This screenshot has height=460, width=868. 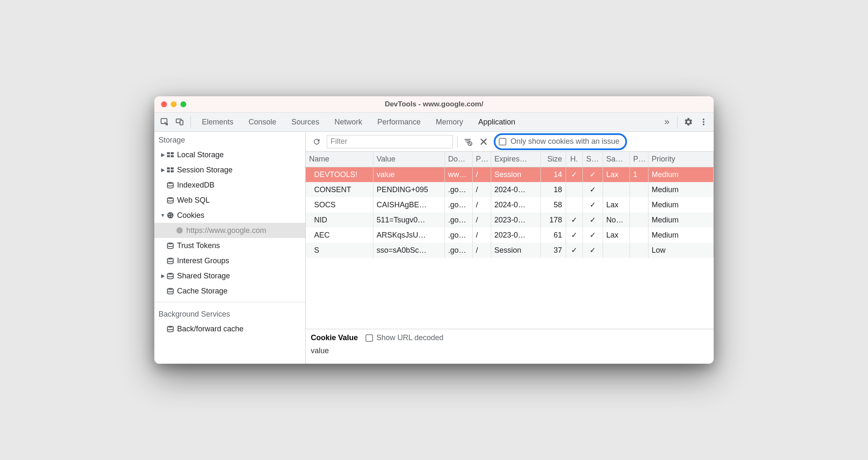 I want to click on cookie-icon, so click(x=180, y=230).